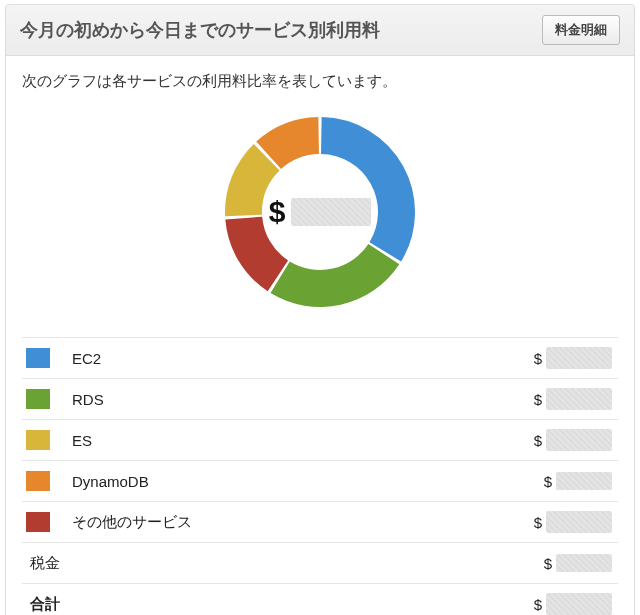 The height and width of the screenshot is (615, 640). What do you see at coordinates (320, 358) in the screenshot?
I see `legend-row: EC2$` at bounding box center [320, 358].